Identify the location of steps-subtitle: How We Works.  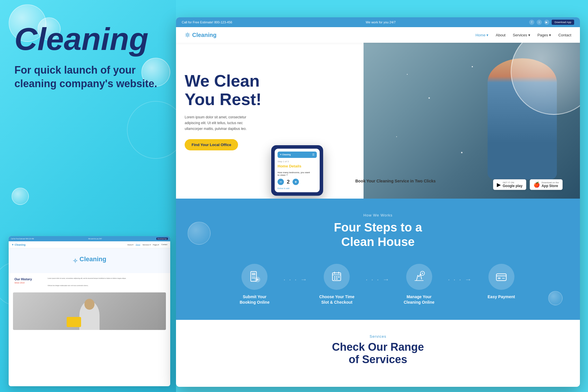
(378, 215).